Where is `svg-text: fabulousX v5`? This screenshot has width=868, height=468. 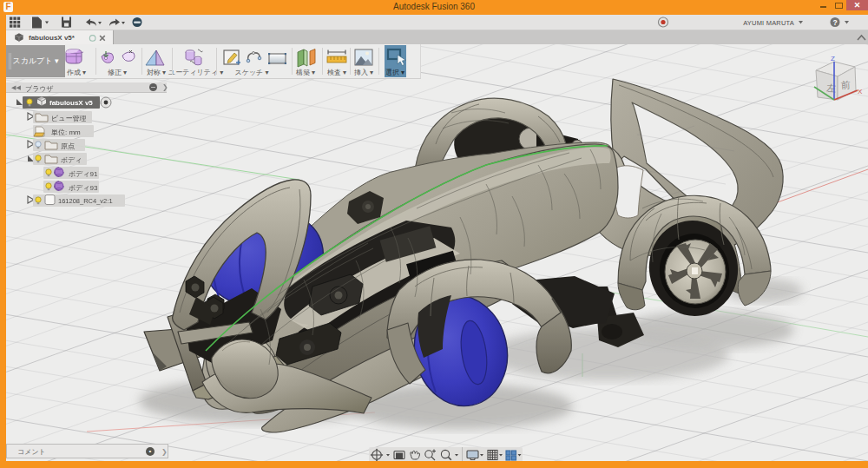 svg-text: fabulousX v5 is located at coordinates (71, 102).